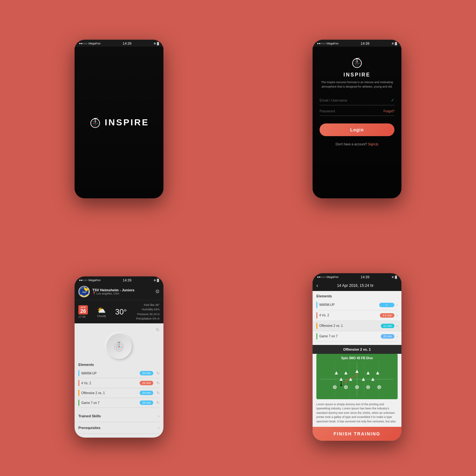 Image resolution: width=476 pixels, height=476 pixels. What do you see at coordinates (102, 310) in the screenshot?
I see `weather-icon: ⛅` at bounding box center [102, 310].